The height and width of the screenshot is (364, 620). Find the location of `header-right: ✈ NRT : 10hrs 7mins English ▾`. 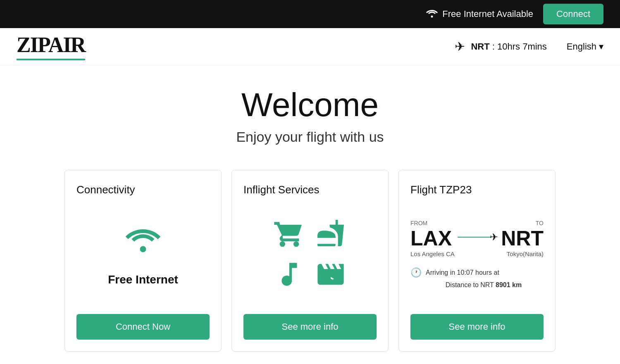

header-right: ✈ NRT : 10hrs 7mins English ▾ is located at coordinates (529, 46).